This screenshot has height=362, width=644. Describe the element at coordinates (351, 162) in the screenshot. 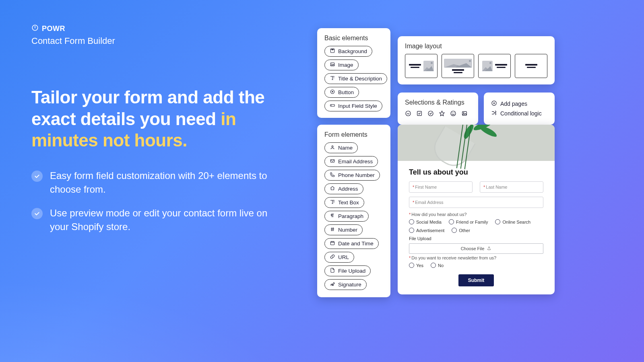

I see `form-element-email: Email Address` at that location.